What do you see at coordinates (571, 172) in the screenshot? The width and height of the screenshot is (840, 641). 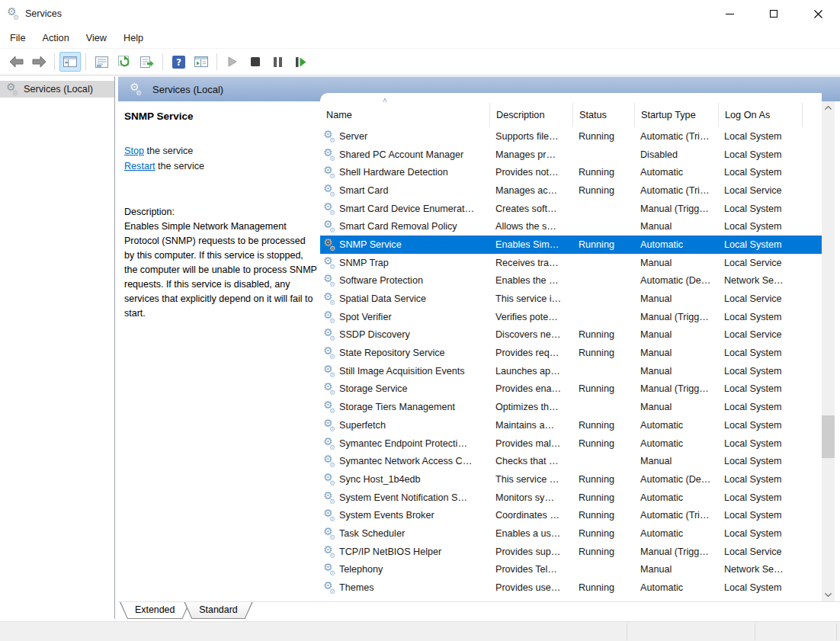 I see `service-row: Shell Hardware Detection Provides not… R…` at bounding box center [571, 172].